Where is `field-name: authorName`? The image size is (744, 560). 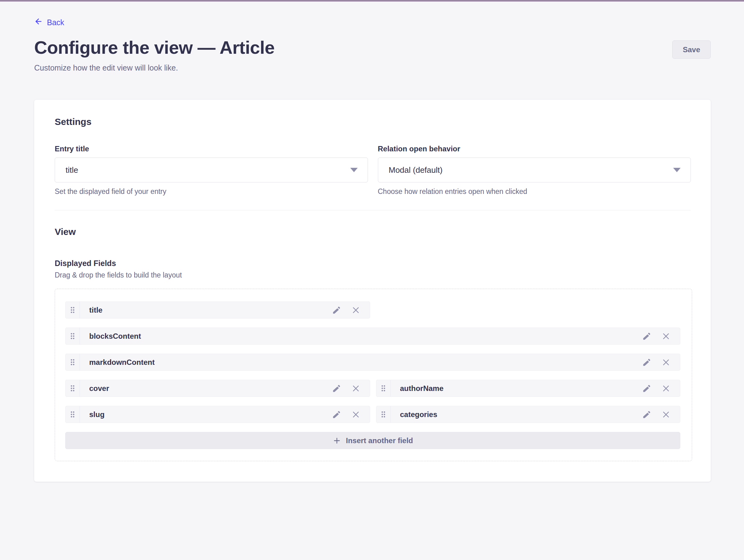
field-name: authorName is located at coordinates (521, 388).